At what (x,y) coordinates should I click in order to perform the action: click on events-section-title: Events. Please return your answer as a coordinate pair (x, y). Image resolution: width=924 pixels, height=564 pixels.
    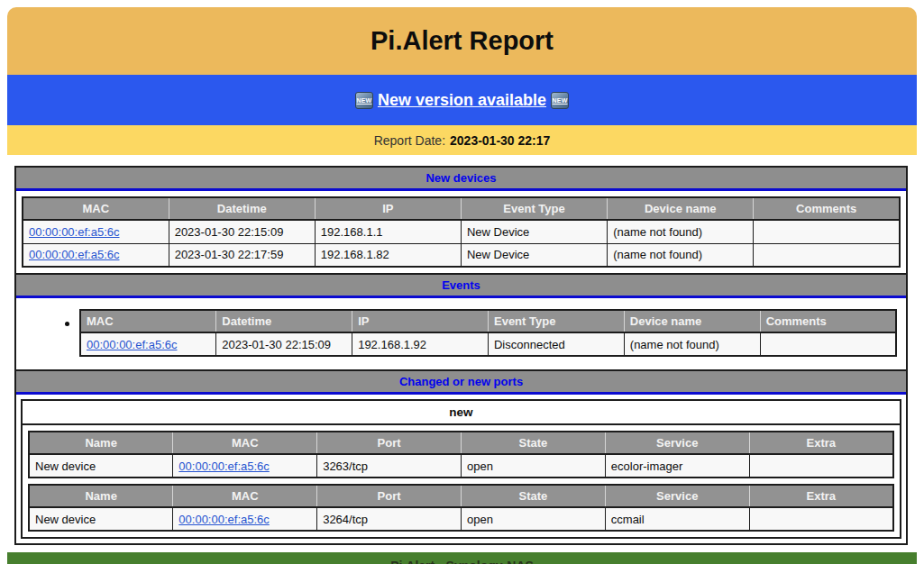
    Looking at the image, I should click on (462, 287).